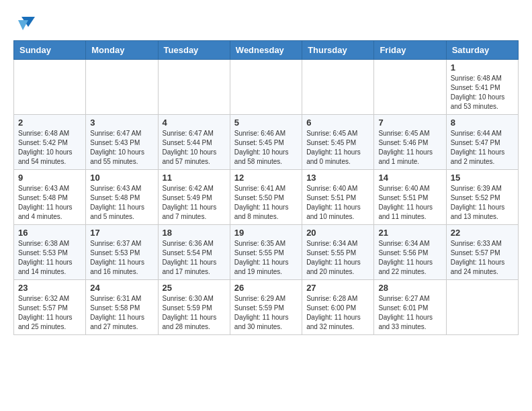 Image resolution: width=532 pixels, height=411 pixels. I want to click on day-number: 9, so click(50, 177).